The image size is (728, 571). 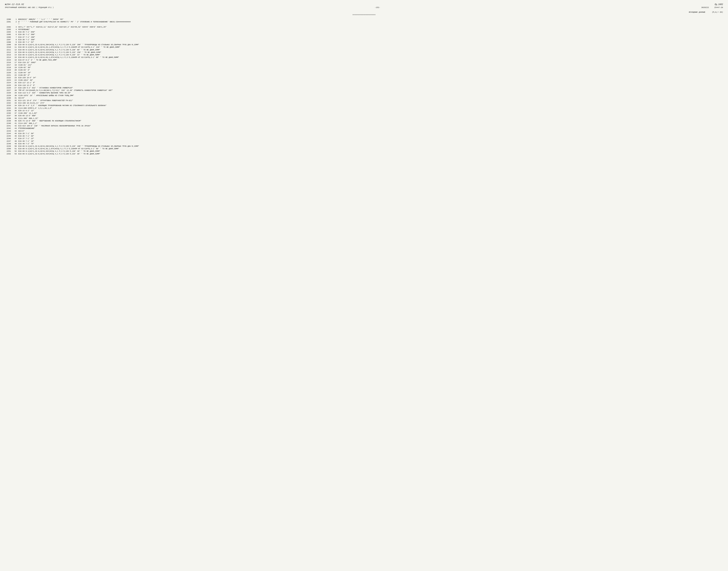 I want to click on header-top: №264-12-318.92 Лд.16б2, so click(x=364, y=5).